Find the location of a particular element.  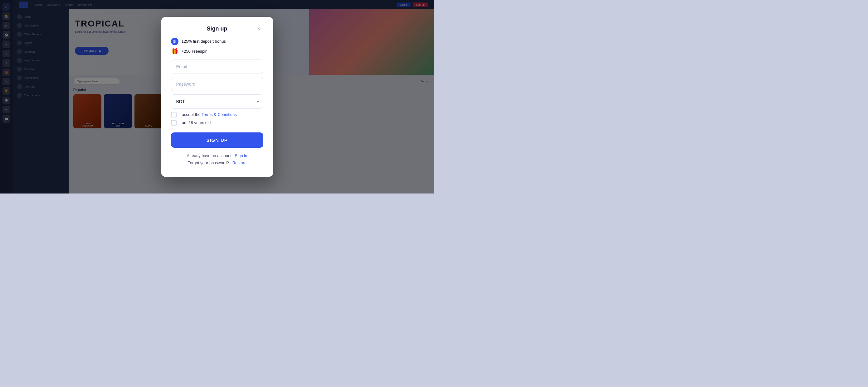

terms-label: I accept the Terms & Conditions is located at coordinates (208, 114).